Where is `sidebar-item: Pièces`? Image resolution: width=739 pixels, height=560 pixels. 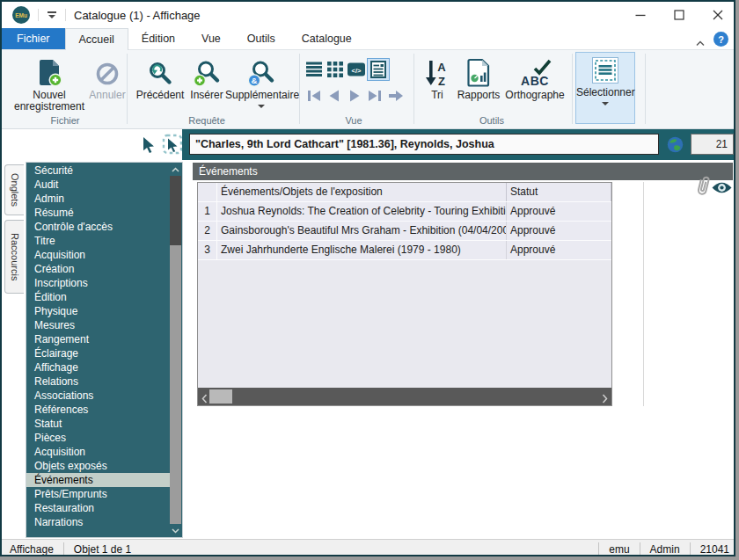
sidebar-item: Pièces is located at coordinates (99, 438).